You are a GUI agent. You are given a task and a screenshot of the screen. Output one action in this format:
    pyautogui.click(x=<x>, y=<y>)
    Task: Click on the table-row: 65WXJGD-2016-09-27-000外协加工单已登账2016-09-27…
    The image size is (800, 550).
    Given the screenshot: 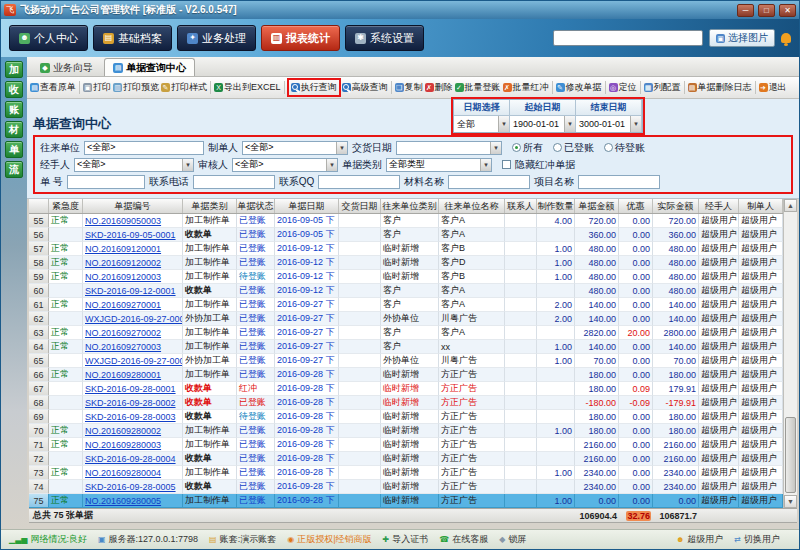 What is the action you would take?
    pyautogui.click(x=406, y=361)
    